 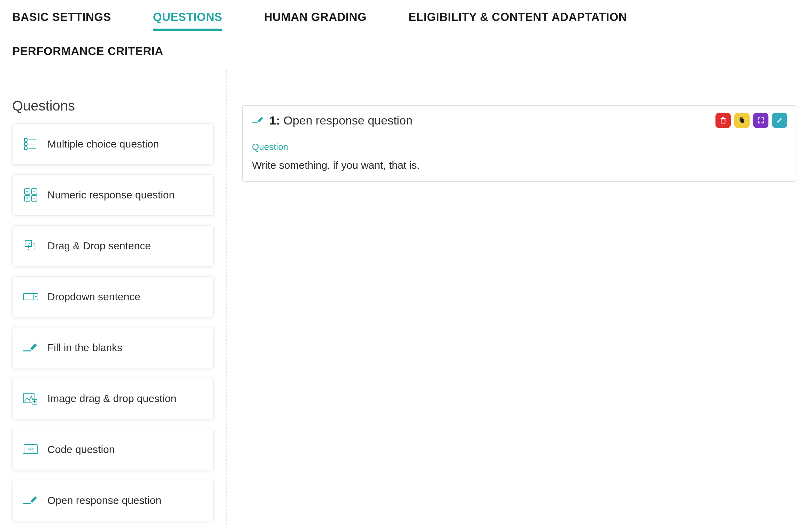 I want to click on qtype-label: Image drag & drop question, so click(x=112, y=399).